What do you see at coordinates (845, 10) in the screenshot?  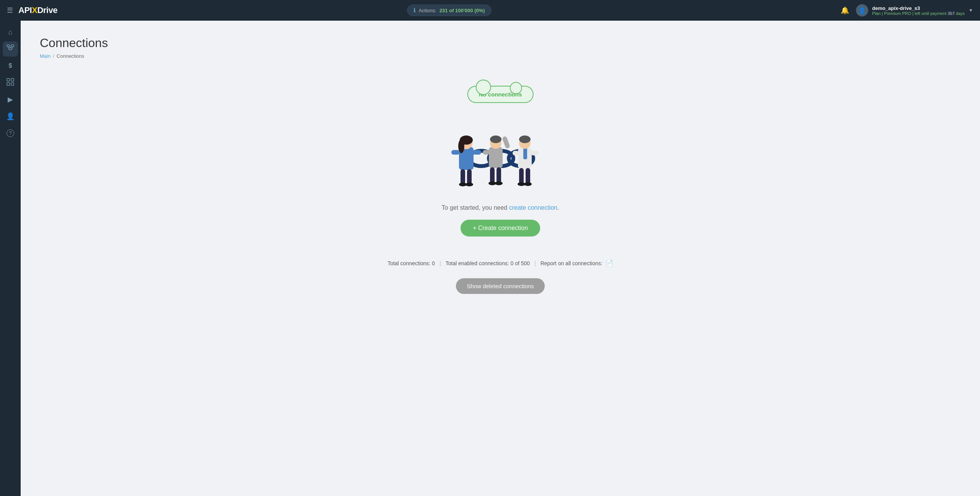 I see `bell-icon: 🔔` at bounding box center [845, 10].